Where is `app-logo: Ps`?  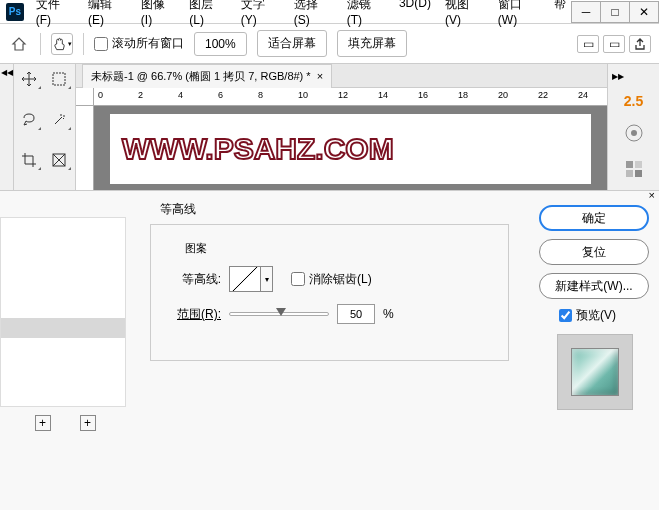 app-logo: Ps is located at coordinates (15, 12).